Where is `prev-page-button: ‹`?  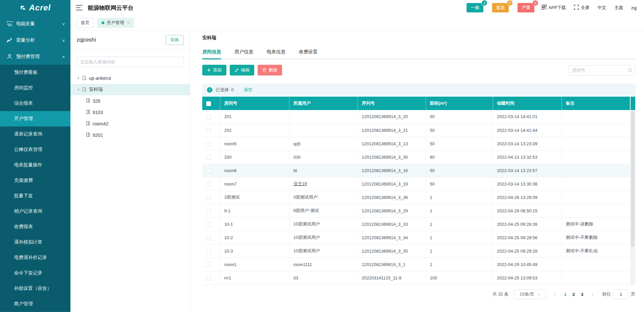 prev-page-button: ‹ is located at coordinates (555, 294).